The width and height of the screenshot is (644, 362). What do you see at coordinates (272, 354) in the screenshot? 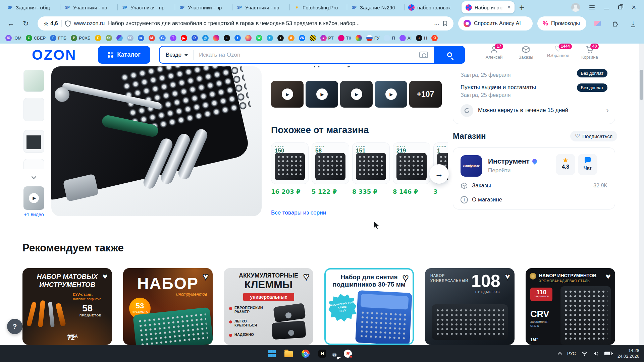
I see `windows-start-icon` at bounding box center [272, 354].